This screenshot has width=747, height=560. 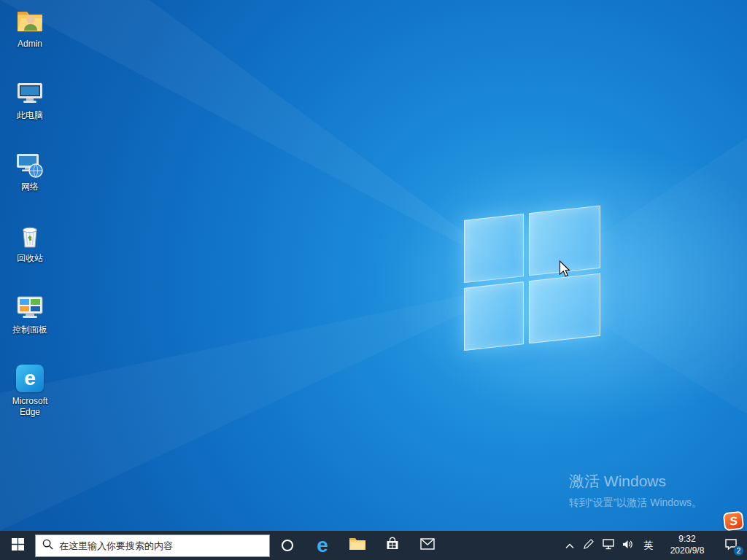 What do you see at coordinates (357, 545) in the screenshot?
I see `file-explorer-button` at bounding box center [357, 545].